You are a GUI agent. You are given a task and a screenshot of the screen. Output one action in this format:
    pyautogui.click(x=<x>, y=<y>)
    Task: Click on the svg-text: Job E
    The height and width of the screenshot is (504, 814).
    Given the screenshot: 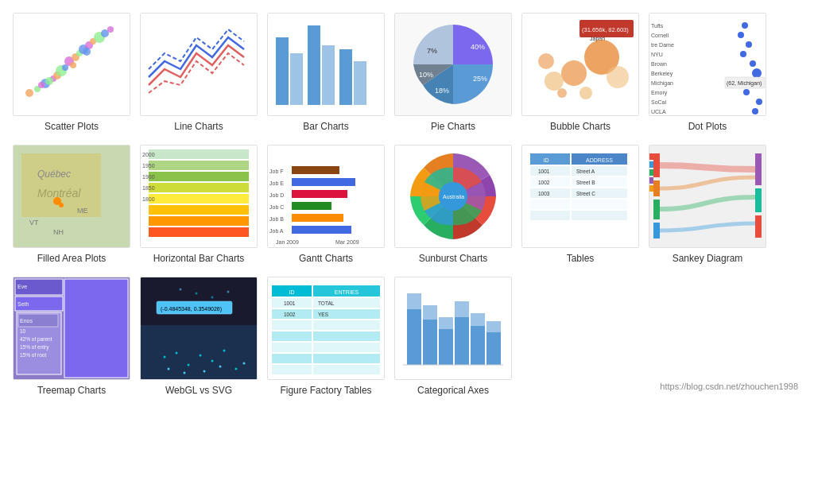 What is the action you would take?
    pyautogui.click(x=277, y=183)
    